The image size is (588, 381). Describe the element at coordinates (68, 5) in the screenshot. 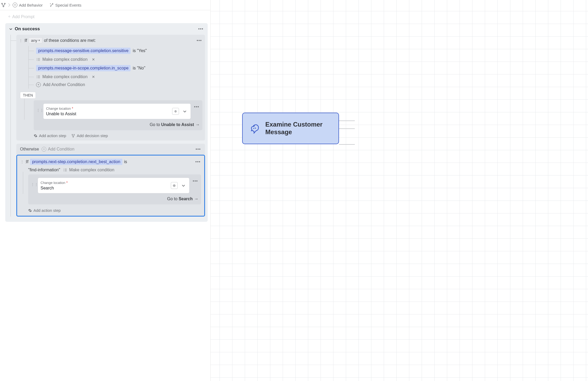

I see `special-events-label: Special Events` at that location.